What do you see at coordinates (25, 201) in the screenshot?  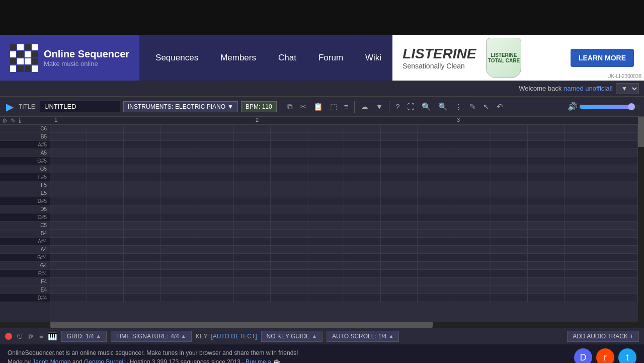 I see `piano-key-ds5: D#5` at bounding box center [25, 201].